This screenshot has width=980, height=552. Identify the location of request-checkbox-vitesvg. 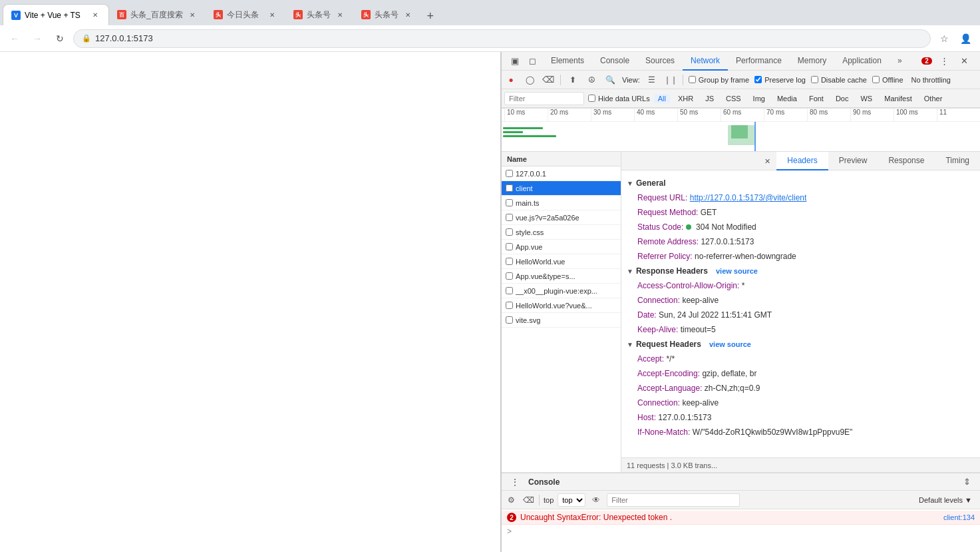
(510, 320).